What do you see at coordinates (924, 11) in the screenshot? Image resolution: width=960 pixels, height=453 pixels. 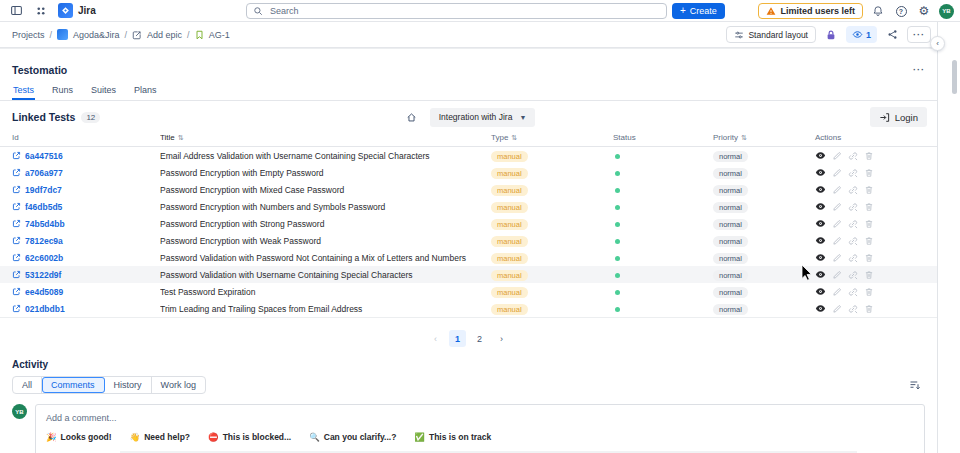 I see `gear-icon: ⚙` at bounding box center [924, 11].